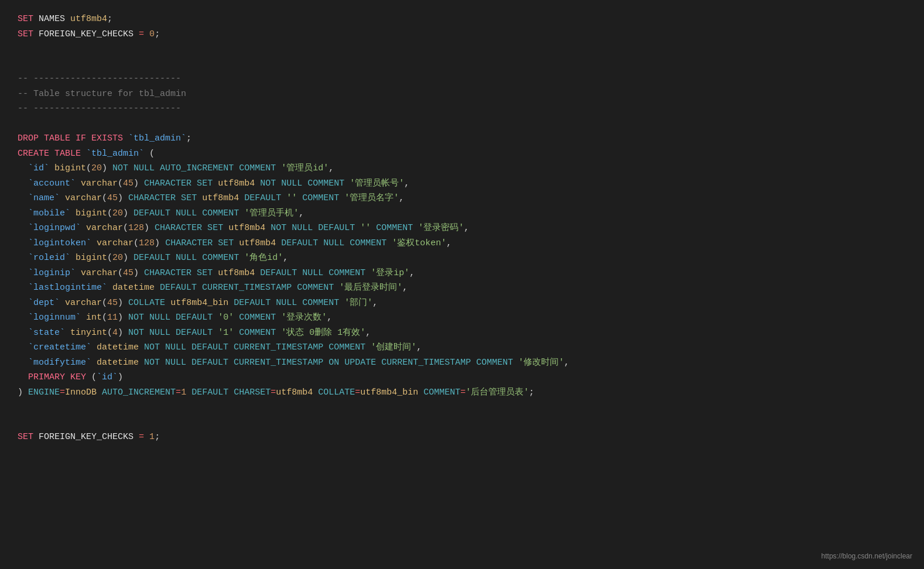 The image size is (924, 569). I want to click on line-col-id: `id` bigint(20) NOT NULL AUTO_INCREMENT …, so click(462, 169).